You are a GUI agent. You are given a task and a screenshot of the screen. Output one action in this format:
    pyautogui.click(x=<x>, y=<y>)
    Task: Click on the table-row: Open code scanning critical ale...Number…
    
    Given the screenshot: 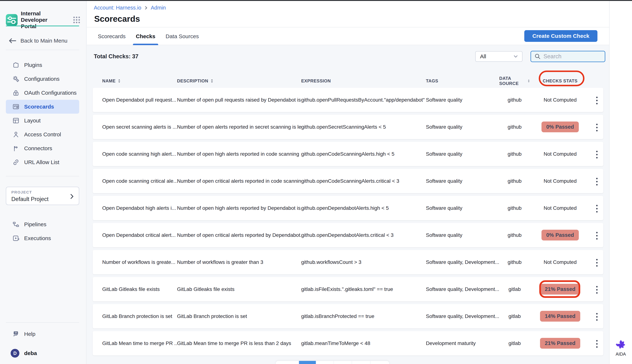 What is the action you would take?
    pyautogui.click(x=348, y=181)
    